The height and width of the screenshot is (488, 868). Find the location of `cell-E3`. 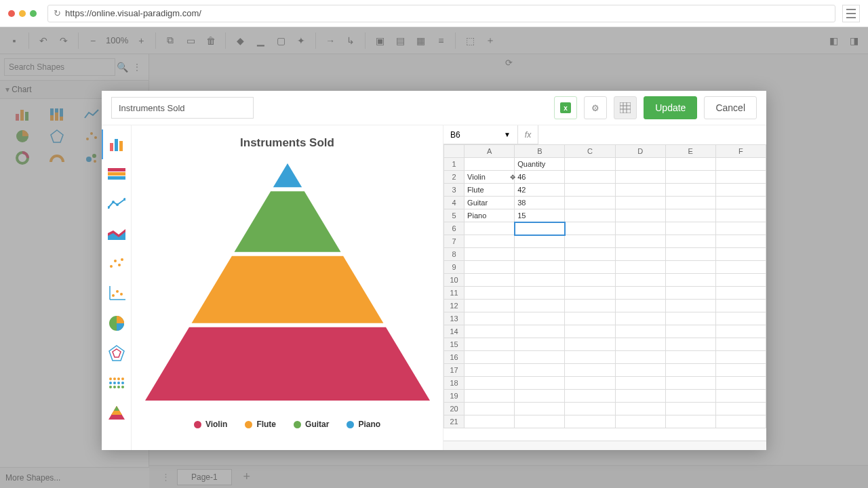

cell-E3 is located at coordinates (690, 190).